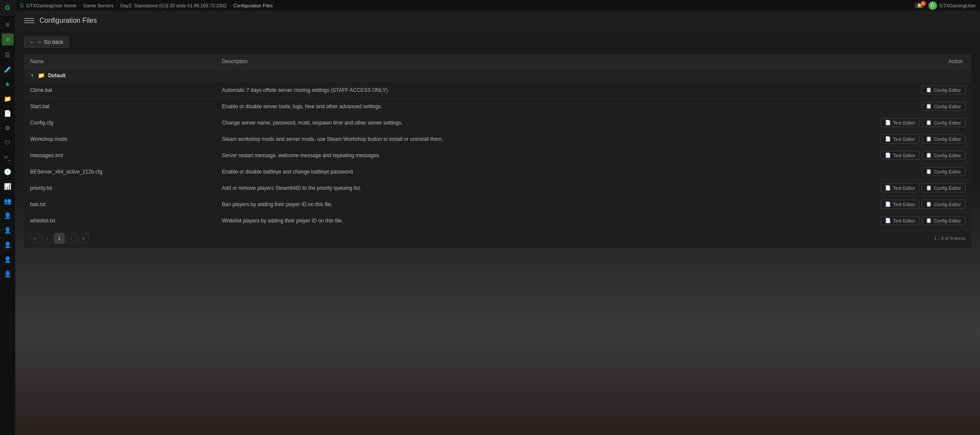  I want to click on user-info: G GTXGamingUser, so click(952, 6).